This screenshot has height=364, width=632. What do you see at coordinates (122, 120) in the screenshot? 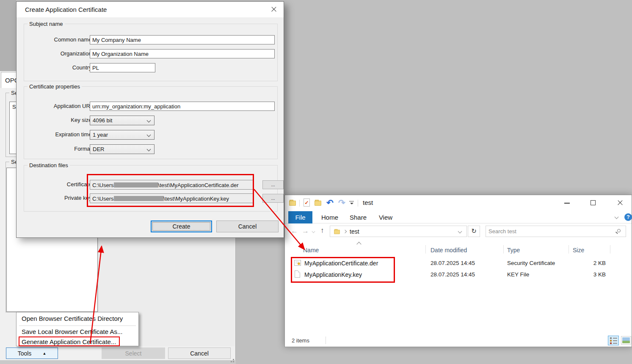
I see `key-size-combobox: 4096 bit` at bounding box center [122, 120].